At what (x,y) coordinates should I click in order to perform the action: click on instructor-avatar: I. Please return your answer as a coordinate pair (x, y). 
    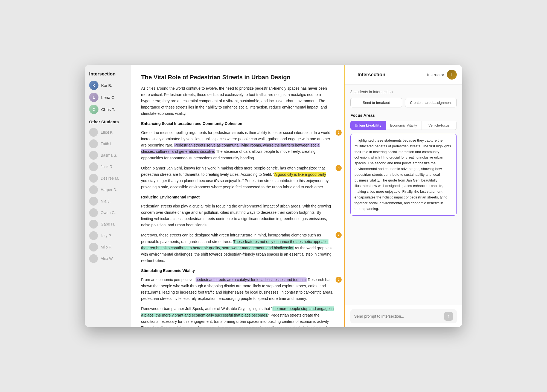
    Looking at the image, I should click on (452, 75).